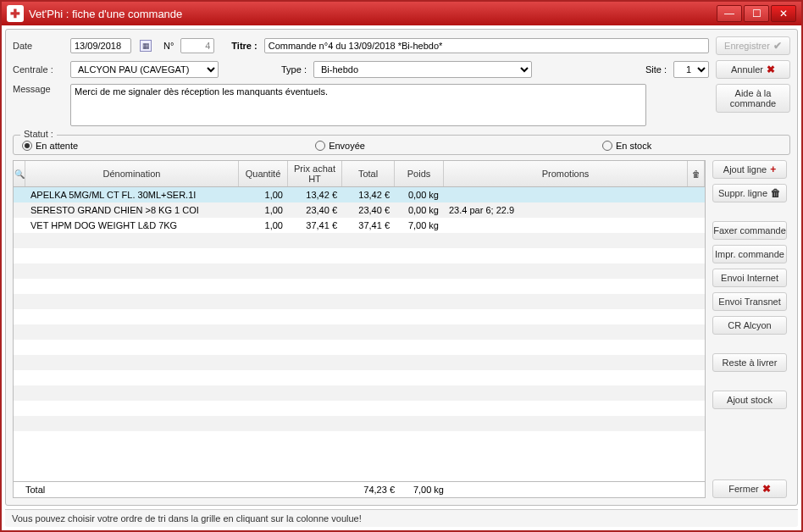 The height and width of the screenshot is (532, 803). Describe the element at coordinates (359, 175) in the screenshot. I see `grid-header-row: 🔍 Dénomination Quantité Prix achat HT To…` at that location.